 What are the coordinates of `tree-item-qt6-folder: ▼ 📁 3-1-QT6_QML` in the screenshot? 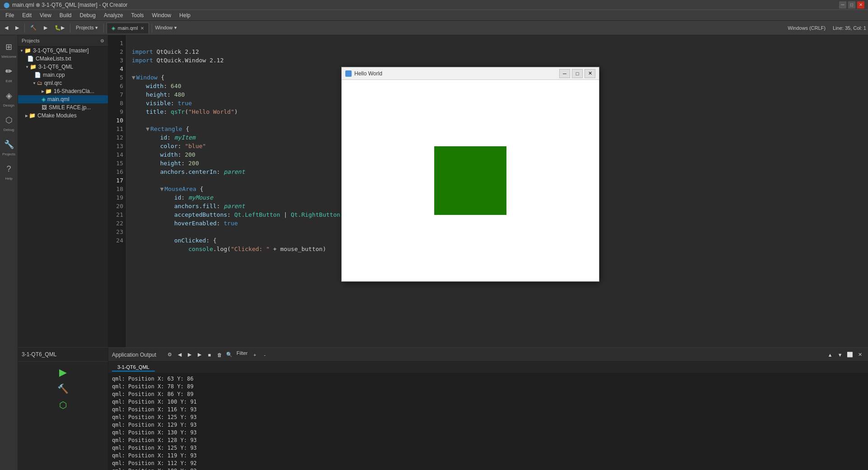 It's located at (63, 67).